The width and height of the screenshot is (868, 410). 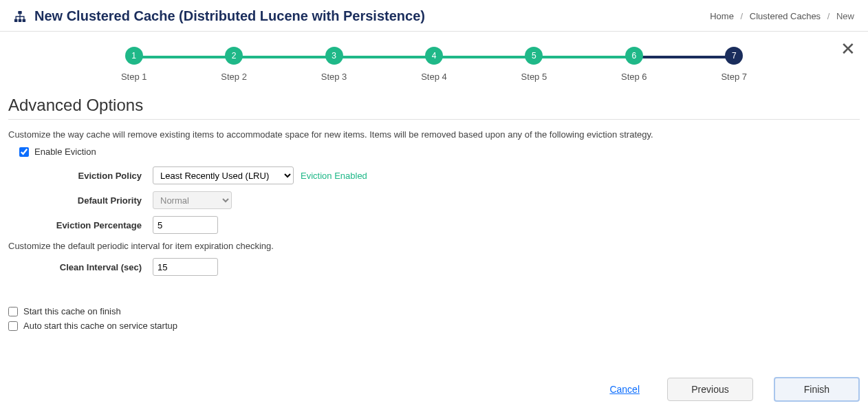 I want to click on auto-start-row: Auto start this cache on service startup, so click(x=434, y=326).